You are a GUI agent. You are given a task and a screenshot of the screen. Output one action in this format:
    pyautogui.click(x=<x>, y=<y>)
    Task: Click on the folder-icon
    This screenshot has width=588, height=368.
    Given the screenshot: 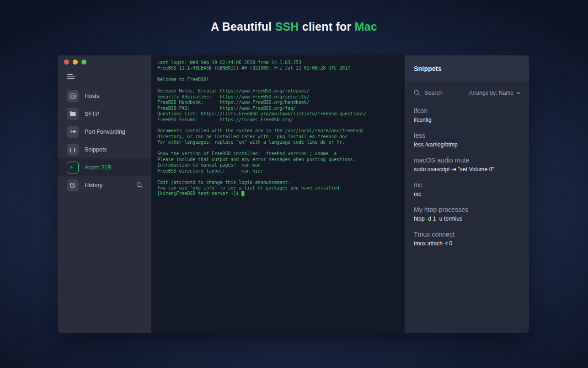 What is the action you would take?
    pyautogui.click(x=73, y=114)
    